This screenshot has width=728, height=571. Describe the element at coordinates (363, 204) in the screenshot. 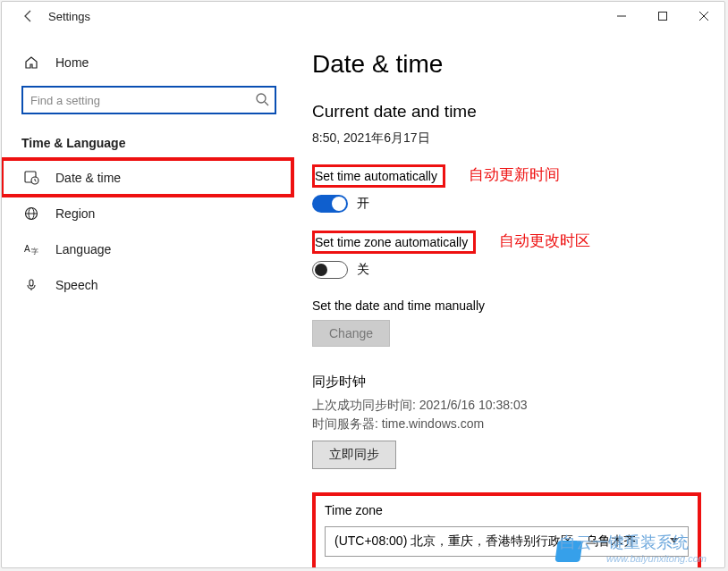

I see `auto-time-state: 开` at that location.